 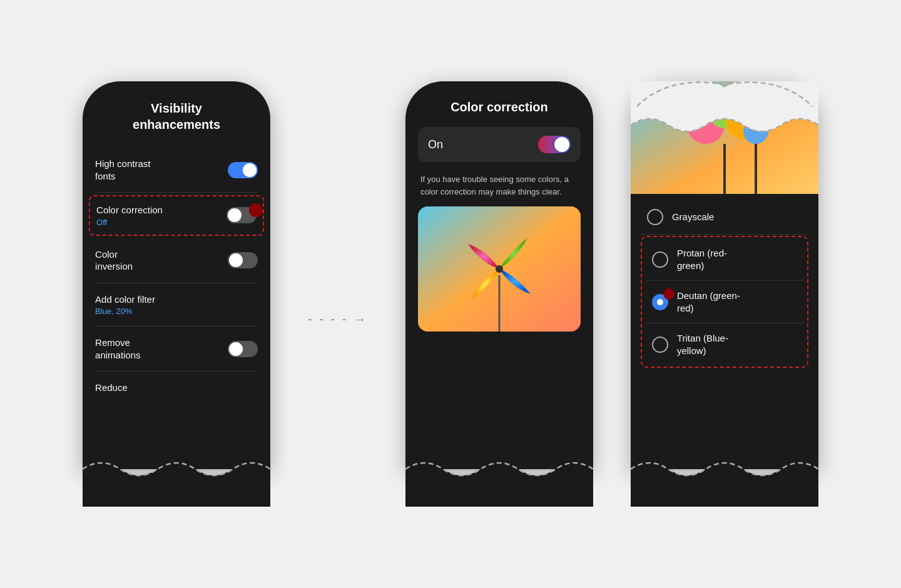 What do you see at coordinates (256, 210) in the screenshot?
I see `red-dot-cc` at bounding box center [256, 210].